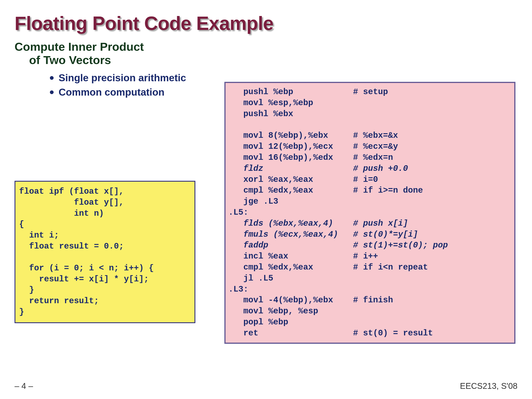  I want to click on asm-code-line: fldz # push +0.0, so click(370, 169).